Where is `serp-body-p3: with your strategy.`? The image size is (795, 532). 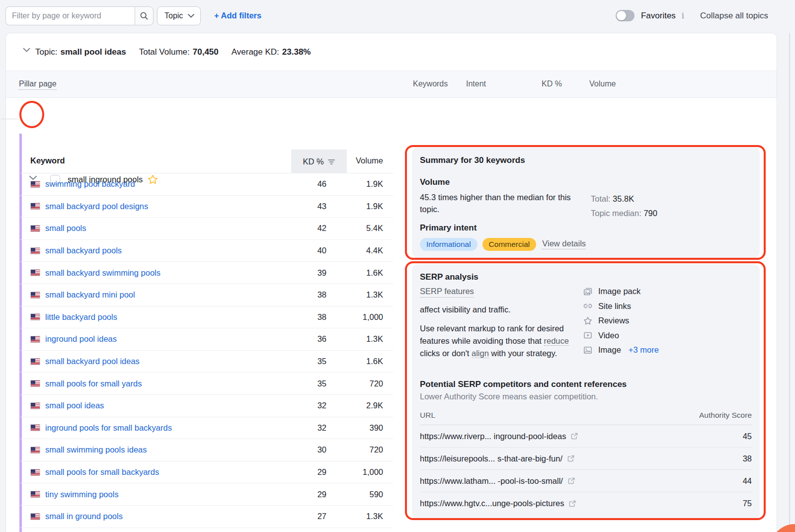 serp-body-p3: with your strategy. is located at coordinates (523, 353).